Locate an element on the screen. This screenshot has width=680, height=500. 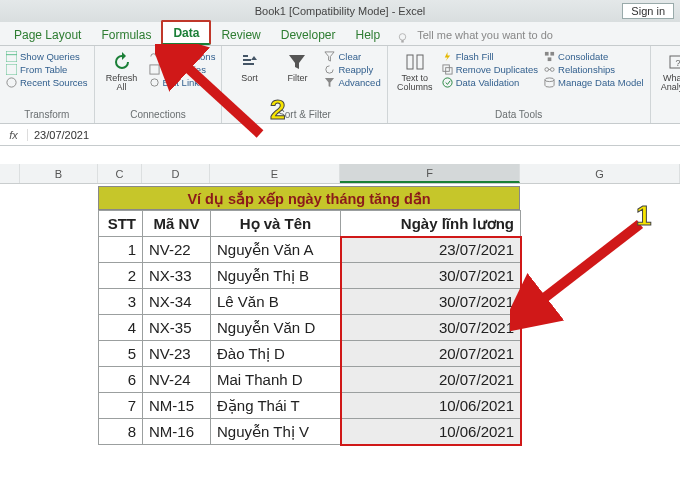
refresh-all-button: Refresh All is located at coordinates (122, 70).